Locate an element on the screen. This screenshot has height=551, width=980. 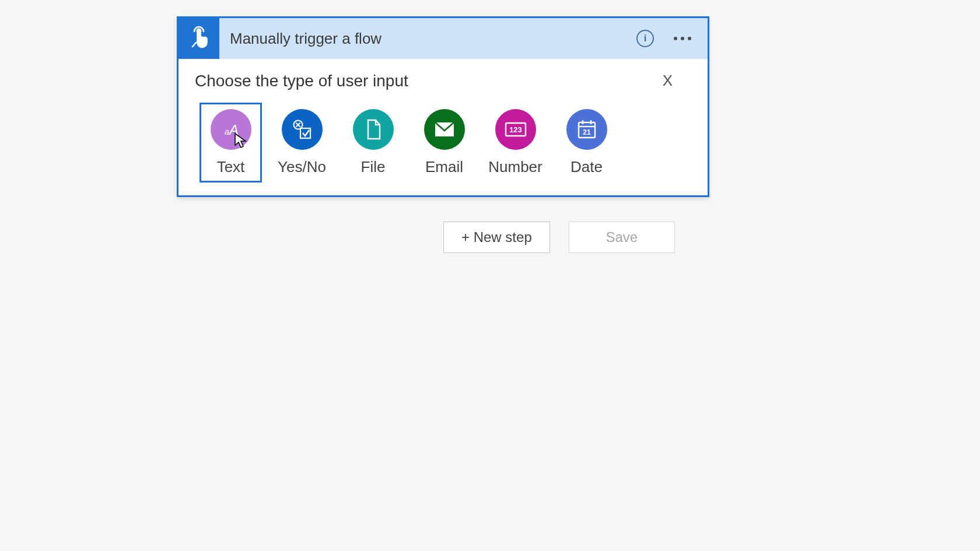
more-icon is located at coordinates (682, 38).